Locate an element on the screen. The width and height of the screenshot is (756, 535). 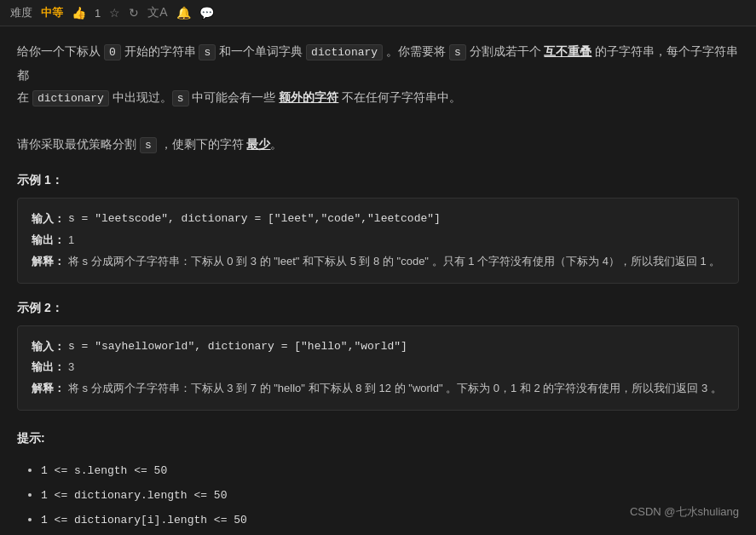
example2-output-line: 输出： 3 is located at coordinates (378, 368).